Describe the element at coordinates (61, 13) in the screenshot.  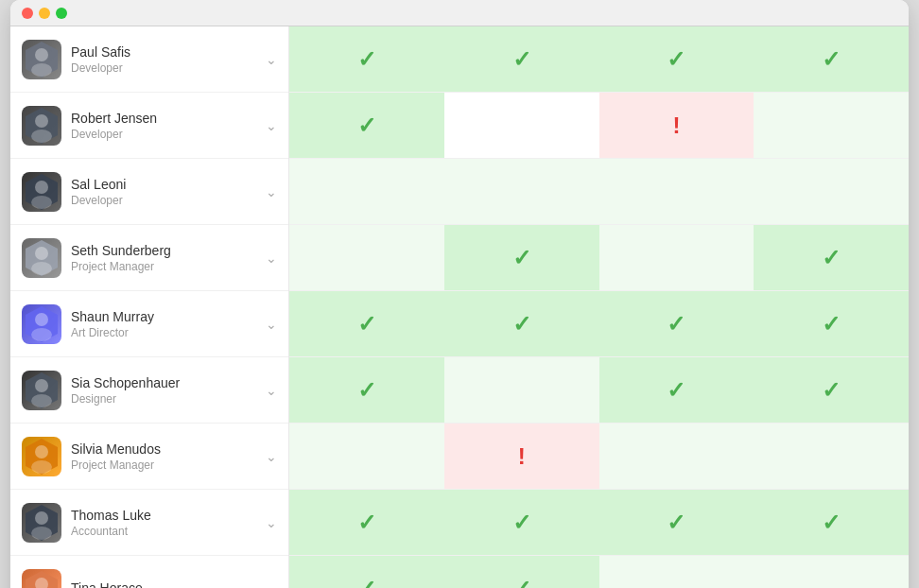
I see `maximize-button` at that location.